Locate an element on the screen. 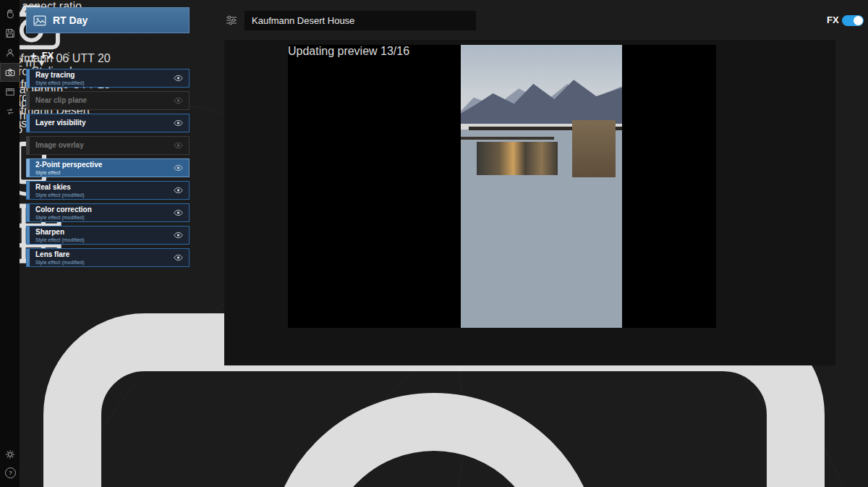 Image resolution: width=868 pixels, height=487 pixels. sync-icon is located at coordinates (10, 111).